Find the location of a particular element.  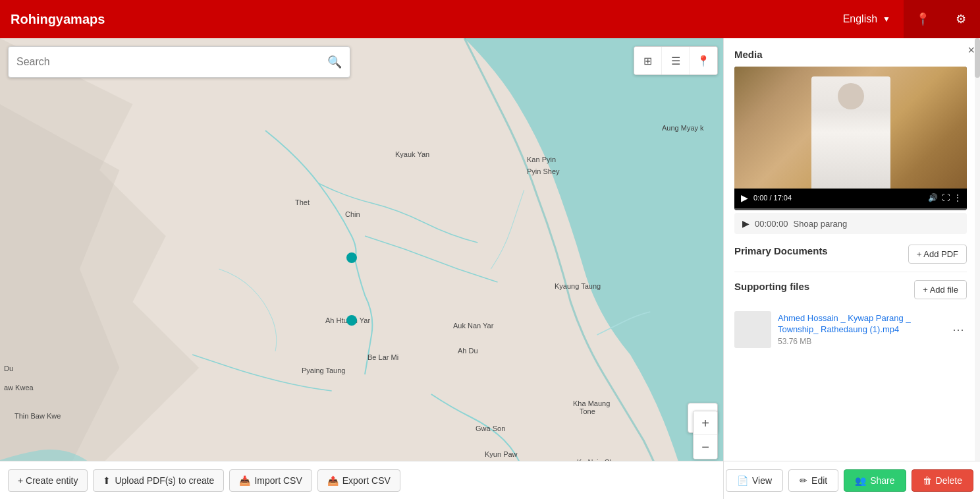

grid-view-btn: ⊞ is located at coordinates (648, 61).